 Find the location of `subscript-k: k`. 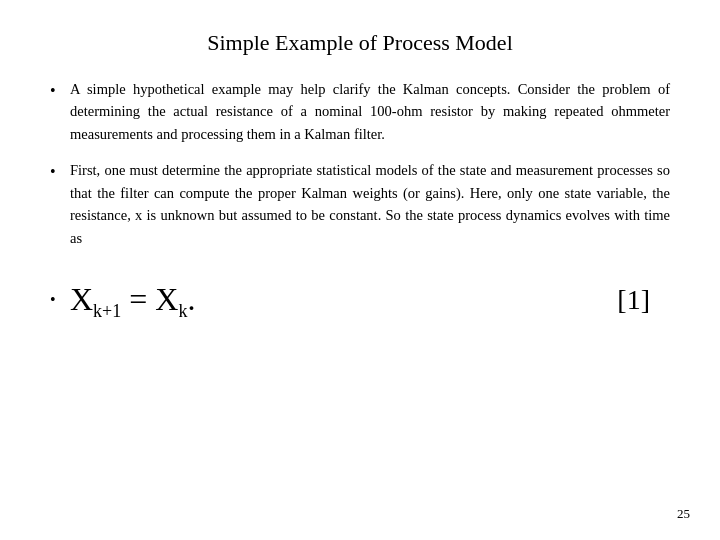

subscript-k: k is located at coordinates (182, 312).